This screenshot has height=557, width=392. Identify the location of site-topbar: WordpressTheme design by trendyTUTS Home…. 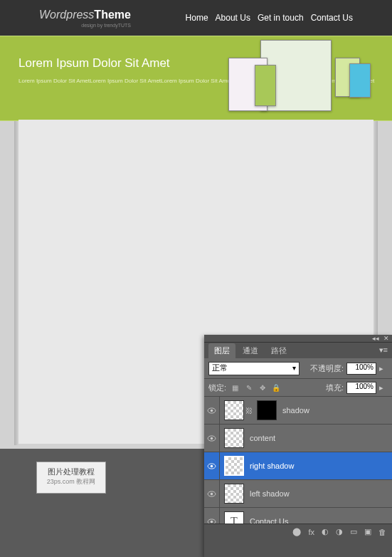
(196, 18).